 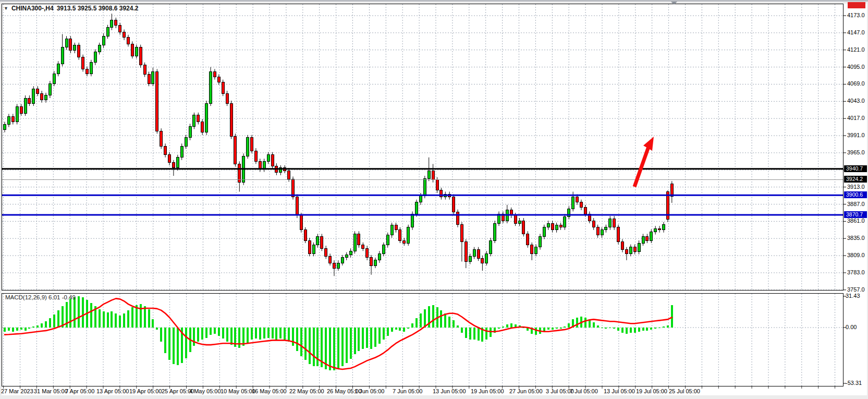 I want to click on price-tick-label: 4043.0, so click(x=856, y=101).